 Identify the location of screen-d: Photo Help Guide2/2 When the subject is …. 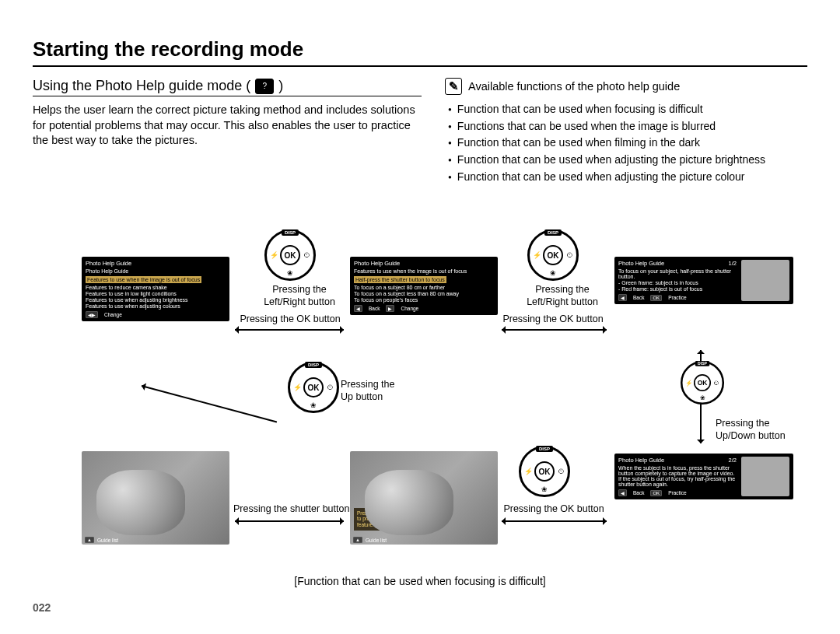
(704, 476).